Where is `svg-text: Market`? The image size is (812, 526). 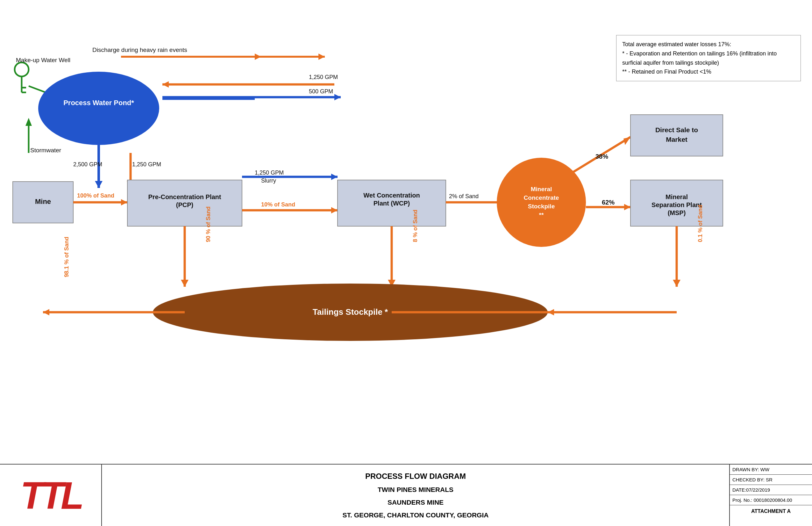 svg-text: Market is located at coordinates (677, 139).